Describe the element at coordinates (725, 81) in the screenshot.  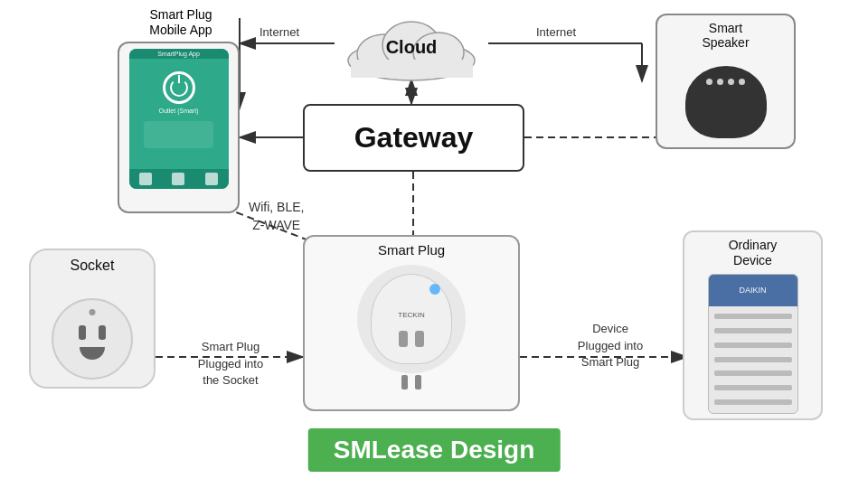
I see `smart-speaker-box: SmartSpeaker` at that location.